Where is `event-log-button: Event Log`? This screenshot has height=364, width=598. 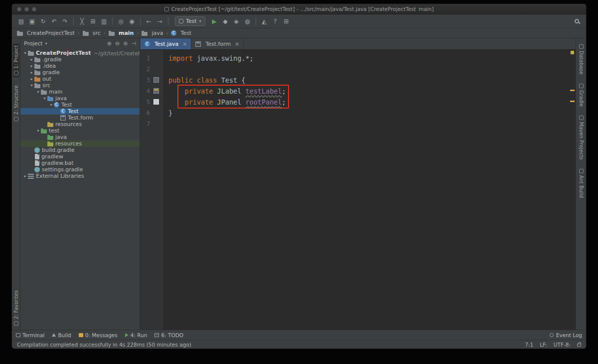 event-log-button: Event Log is located at coordinates (566, 335).